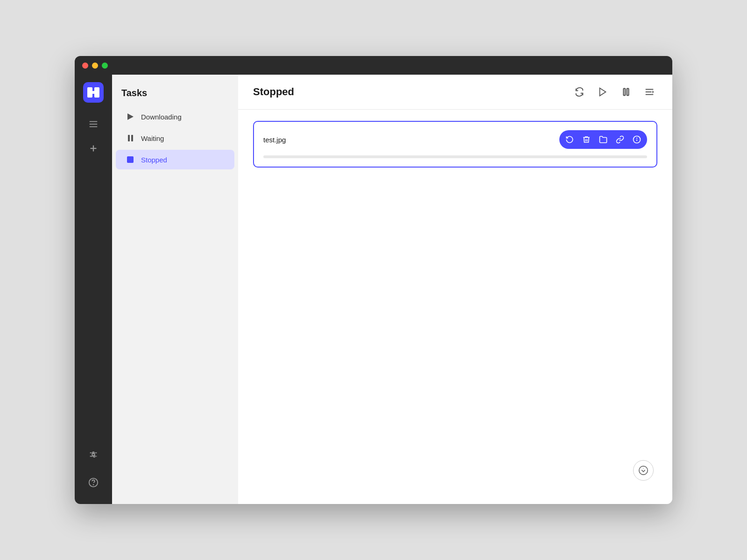  Describe the element at coordinates (175, 117) in the screenshot. I see `sidebar-item-downloading: Downloading` at that location.